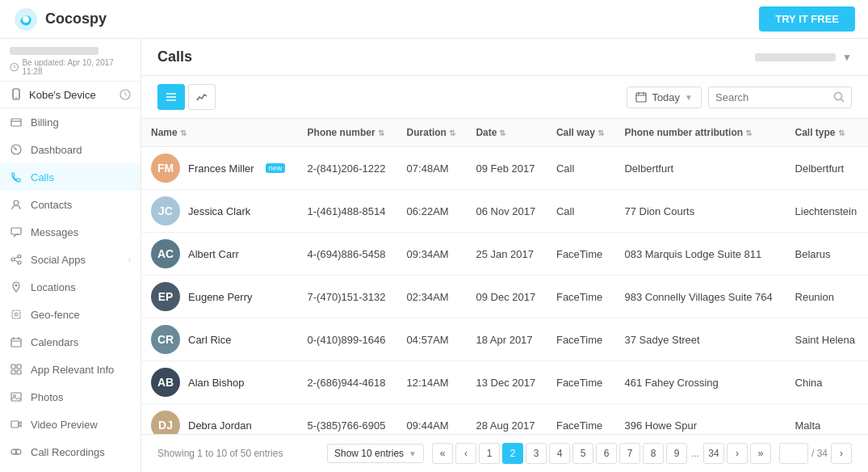 The height and width of the screenshot is (472, 868). What do you see at coordinates (699, 168) in the screenshot?
I see `cell-attribution: Delbertfurt` at bounding box center [699, 168].